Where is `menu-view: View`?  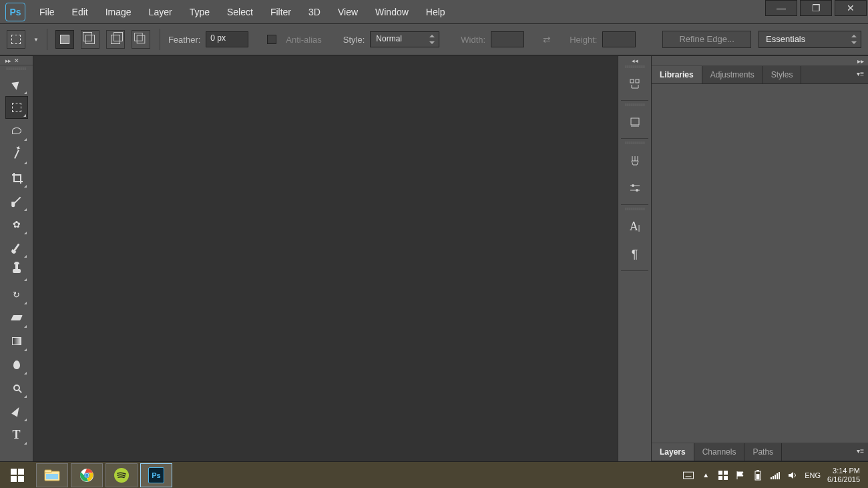
menu-view: View is located at coordinates (348, 12).